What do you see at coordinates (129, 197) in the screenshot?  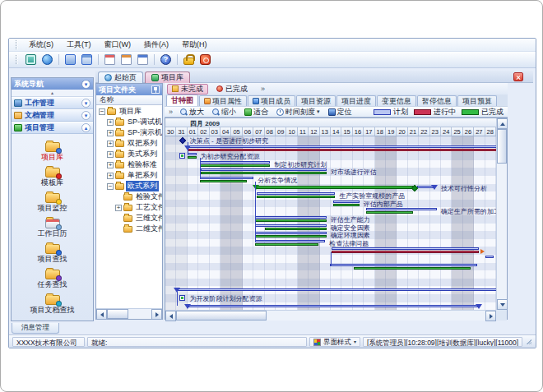 I see `tree-node: 检验文件` at bounding box center [129, 197].